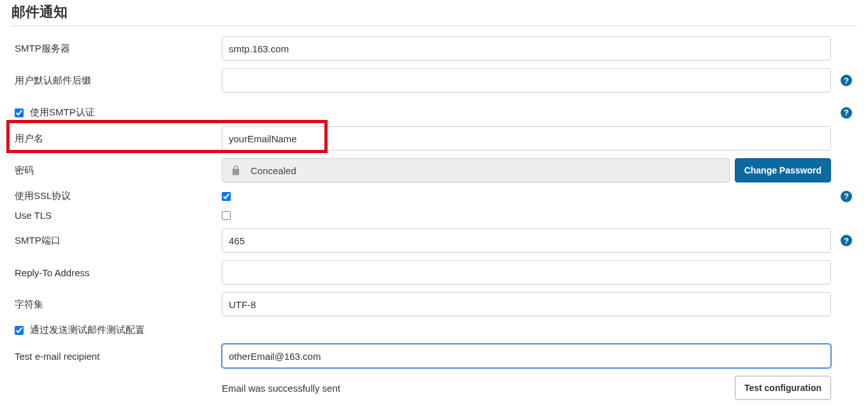  Describe the element at coordinates (434, 138) in the screenshot. I see `row-username: 用户名` at that location.